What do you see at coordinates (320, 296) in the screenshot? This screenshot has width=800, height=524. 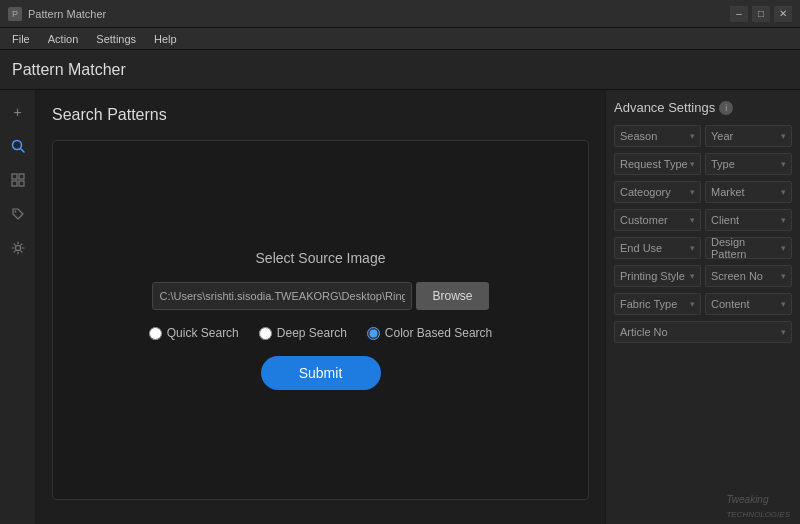 I see `file-browse-row: Browse` at bounding box center [320, 296].